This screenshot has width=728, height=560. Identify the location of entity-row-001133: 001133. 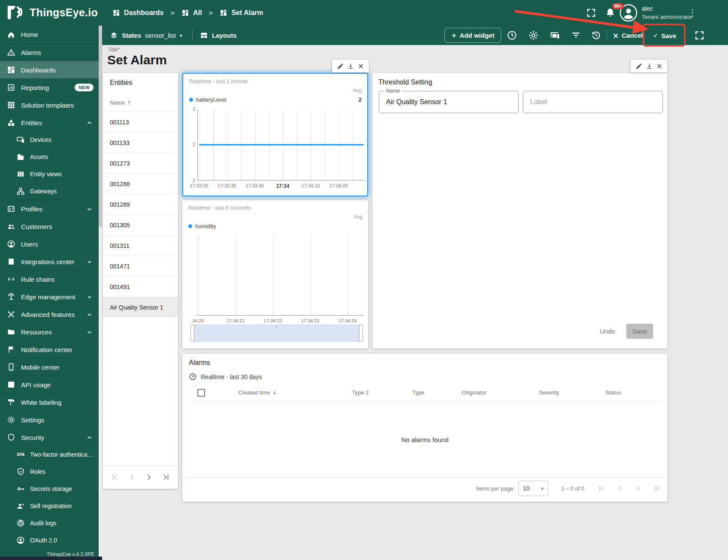
(141, 142).